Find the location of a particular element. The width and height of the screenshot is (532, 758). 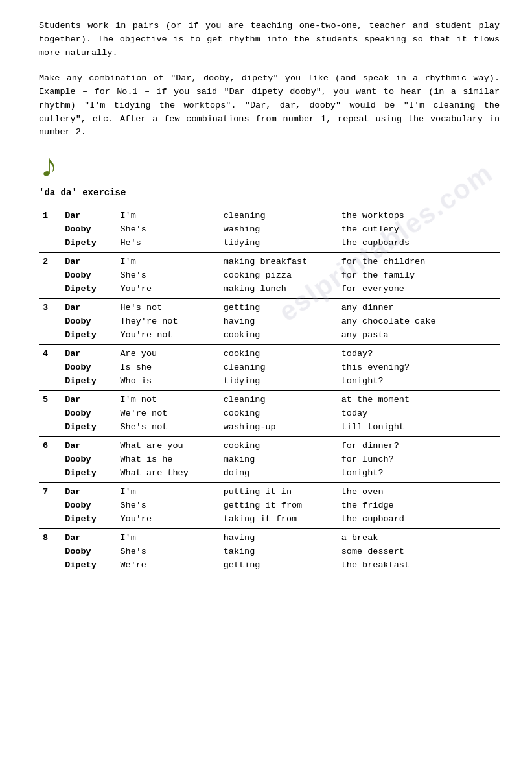

object-cell: the fridge is located at coordinates (419, 506).